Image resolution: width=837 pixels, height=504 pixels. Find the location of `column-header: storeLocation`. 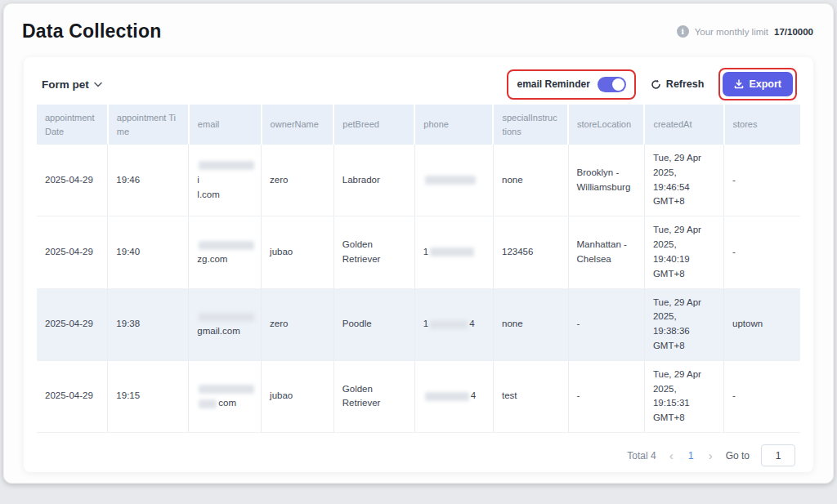

column-header: storeLocation is located at coordinates (606, 124).